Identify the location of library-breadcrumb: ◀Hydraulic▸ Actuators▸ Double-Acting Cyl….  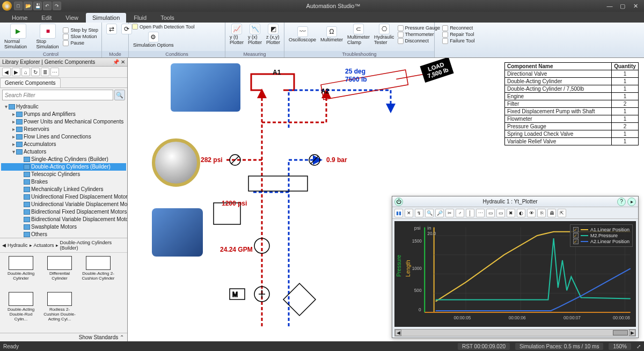
(63, 245).